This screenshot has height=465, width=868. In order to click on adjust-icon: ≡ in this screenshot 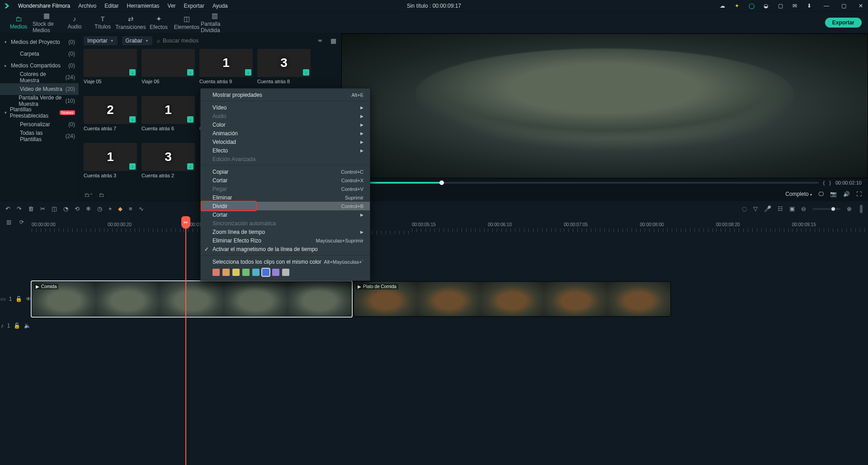, I will do `click(131, 209)`.